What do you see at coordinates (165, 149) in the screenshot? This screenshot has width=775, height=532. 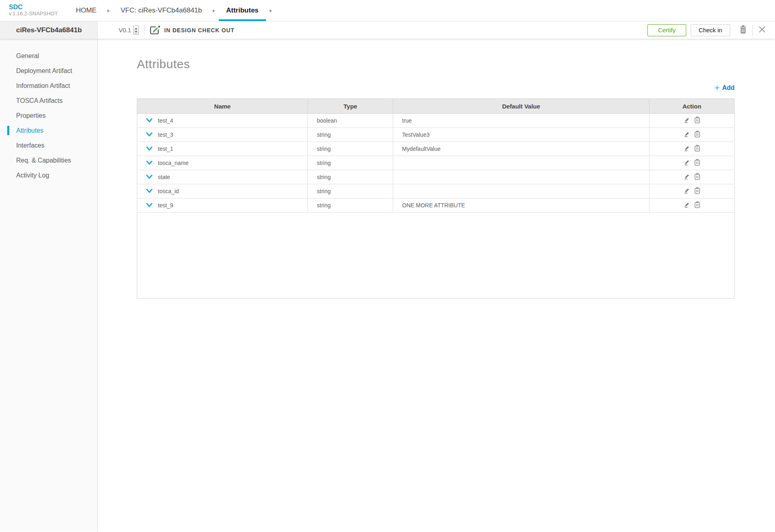 I see `attribute-name: test_1` at bounding box center [165, 149].